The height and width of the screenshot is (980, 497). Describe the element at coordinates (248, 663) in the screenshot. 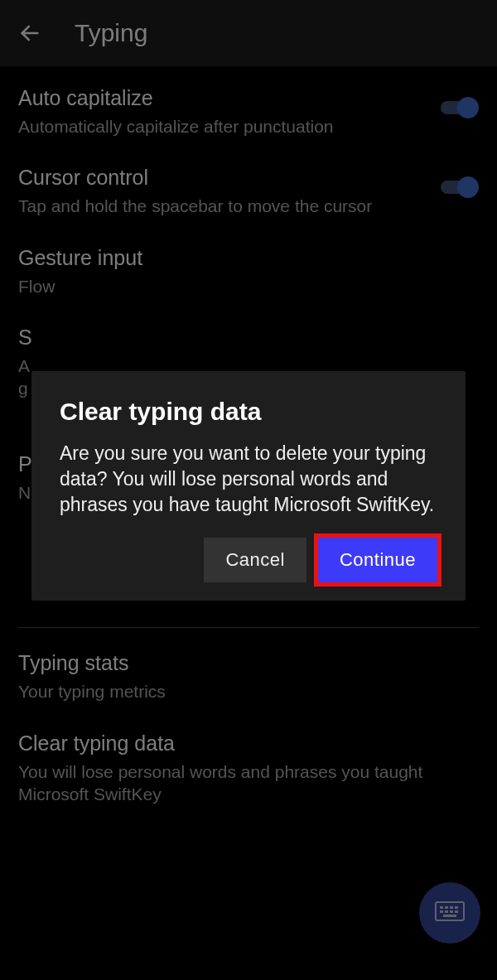

I see `setting-title: Typing stats` at that location.